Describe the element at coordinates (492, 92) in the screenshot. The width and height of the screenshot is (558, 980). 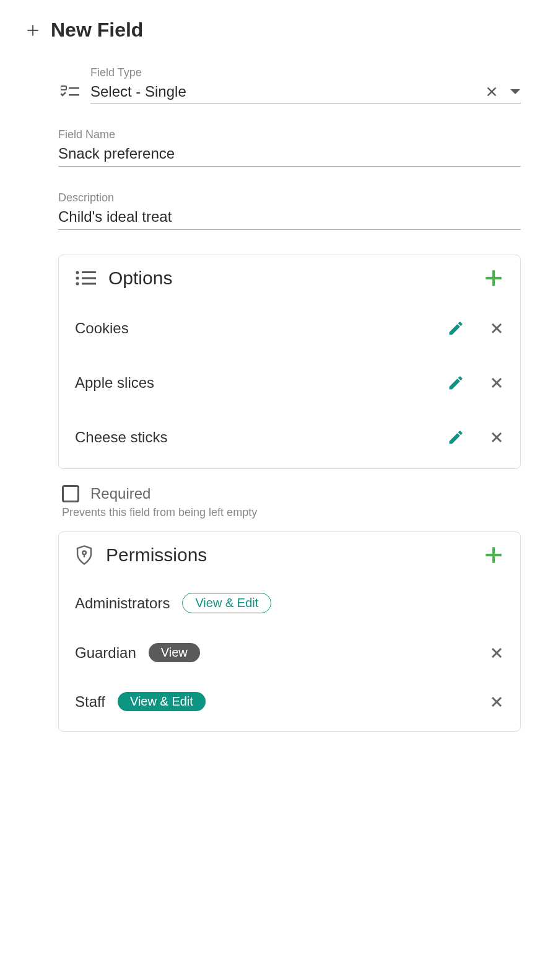
I see `clear-type-icon` at that location.